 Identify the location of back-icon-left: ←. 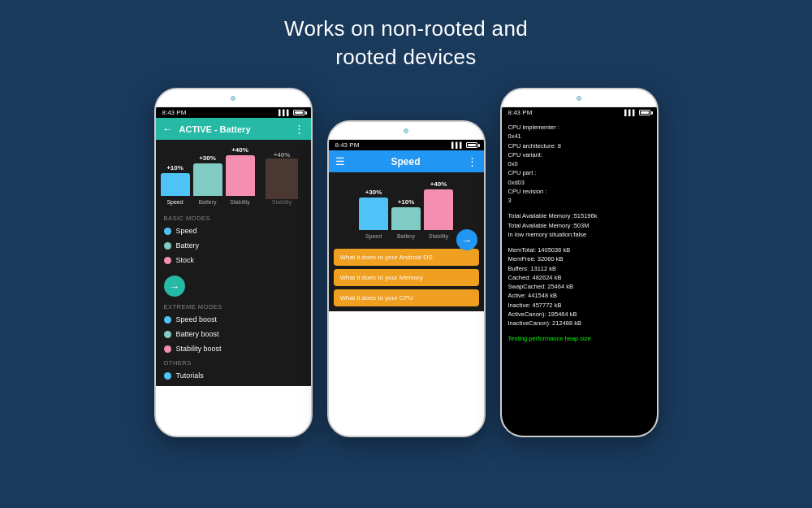
(167, 128).